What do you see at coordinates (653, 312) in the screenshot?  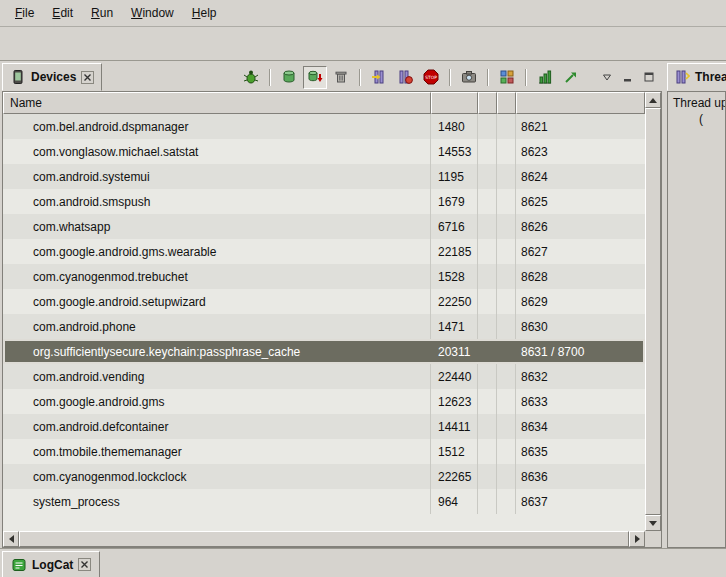 I see `vertical-scrollbar` at bounding box center [653, 312].